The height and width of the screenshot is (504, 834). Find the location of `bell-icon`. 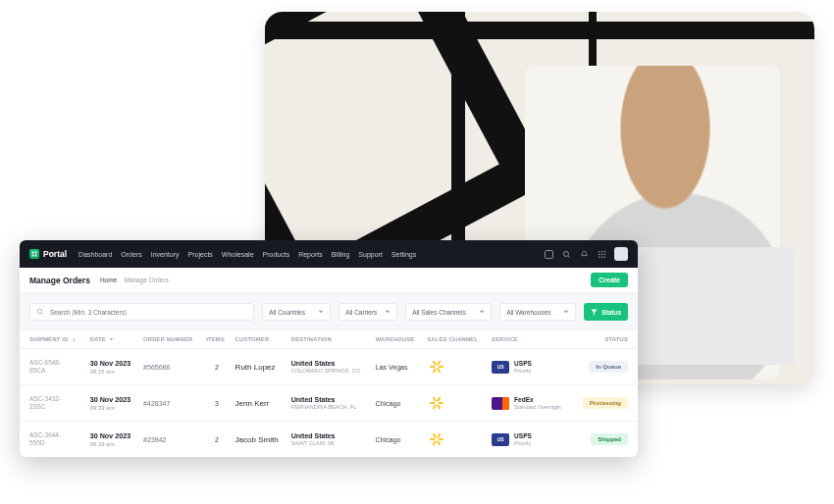

bell-icon is located at coordinates (584, 254).